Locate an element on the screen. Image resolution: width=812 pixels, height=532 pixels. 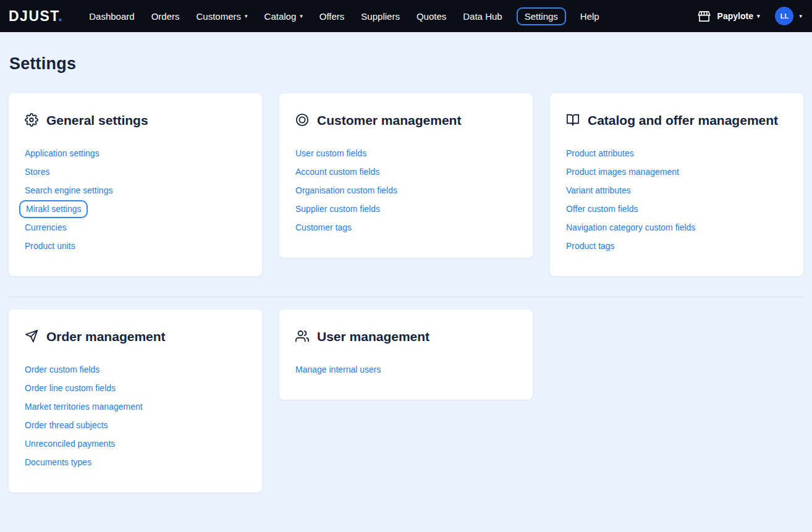
card-title-label: General settings is located at coordinates (98, 120).